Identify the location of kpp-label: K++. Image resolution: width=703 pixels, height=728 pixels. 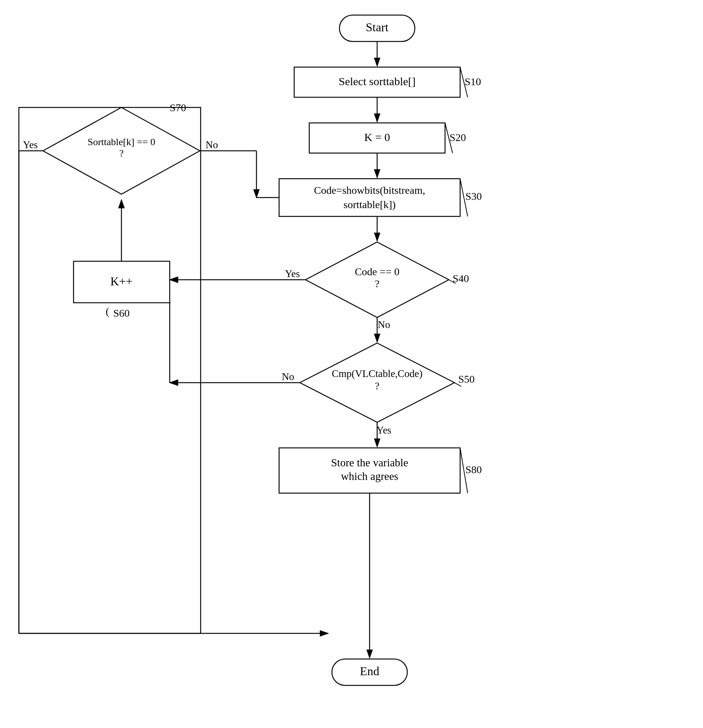
(121, 281).